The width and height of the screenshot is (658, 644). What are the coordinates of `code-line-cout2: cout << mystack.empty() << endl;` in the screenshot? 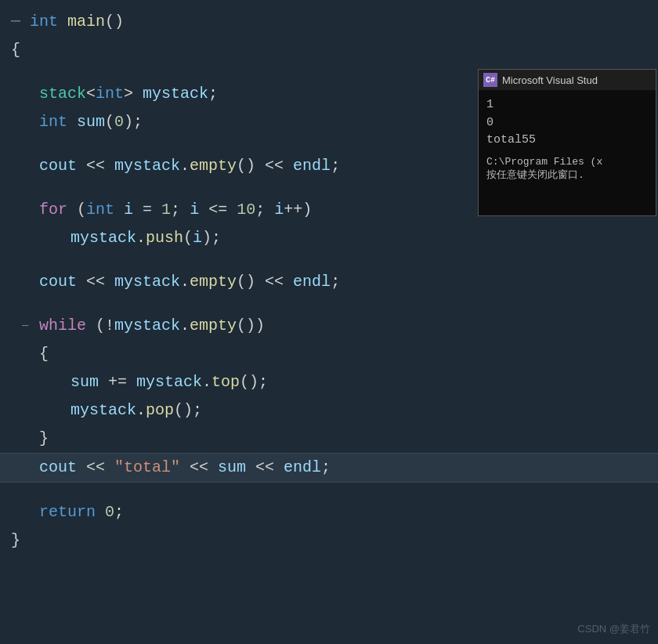 It's located at (329, 282).